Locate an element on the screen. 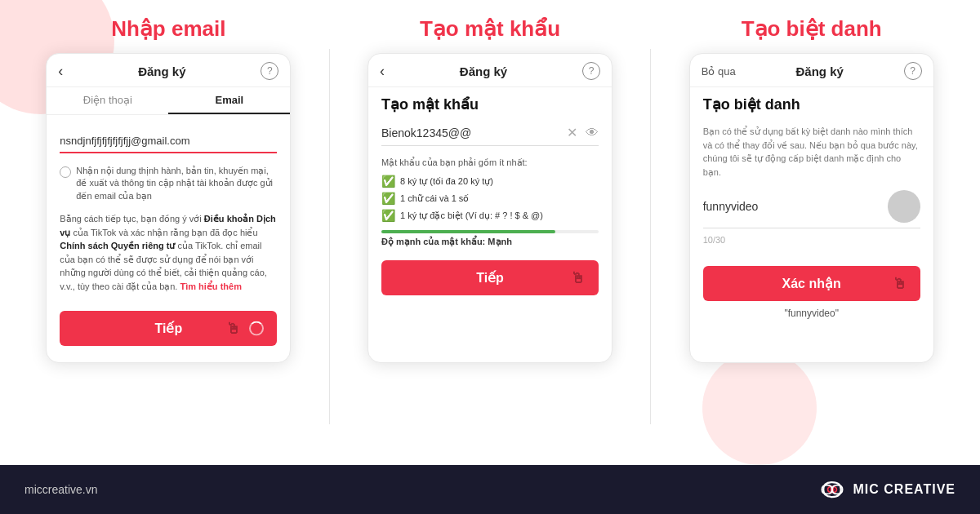 The image size is (980, 514). back-button-password: ‹ is located at coordinates (382, 72).